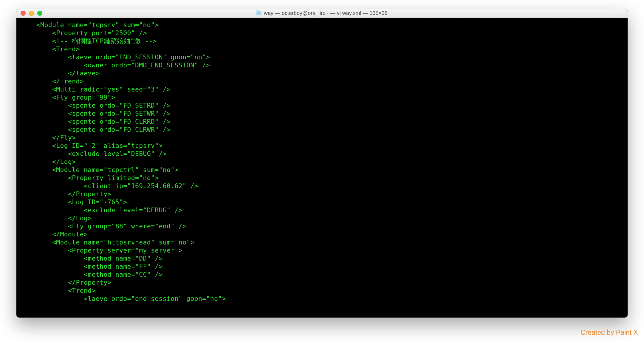  What do you see at coordinates (326, 13) in the screenshot?
I see `window-title-text: way — octerboy@ora_lin:~ — vi way.xml — …` at bounding box center [326, 13].